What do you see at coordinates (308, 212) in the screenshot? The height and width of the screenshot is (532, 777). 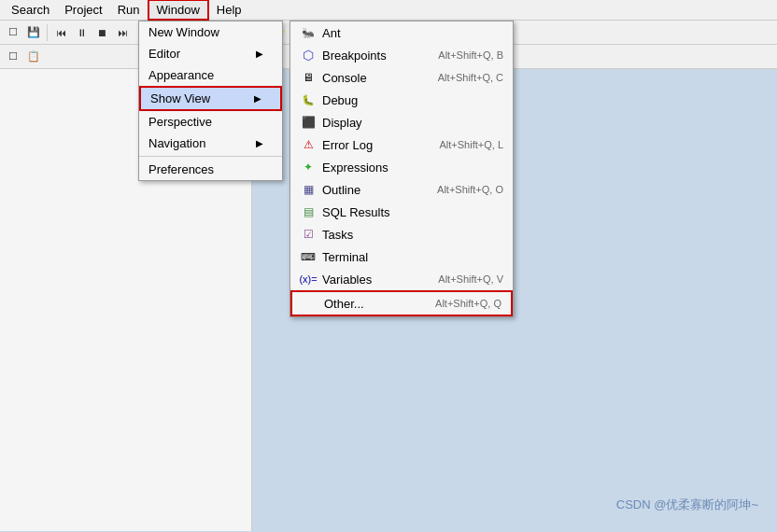 I see `sqlresults-icon: ▤` at bounding box center [308, 212].